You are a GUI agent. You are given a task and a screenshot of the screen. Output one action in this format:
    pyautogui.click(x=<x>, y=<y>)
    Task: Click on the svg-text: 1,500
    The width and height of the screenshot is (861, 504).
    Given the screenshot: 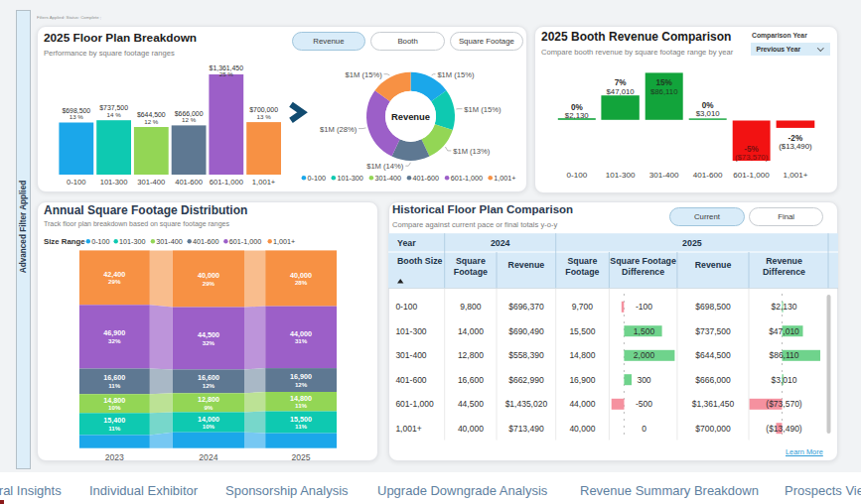 What is the action you would take?
    pyautogui.click(x=645, y=331)
    